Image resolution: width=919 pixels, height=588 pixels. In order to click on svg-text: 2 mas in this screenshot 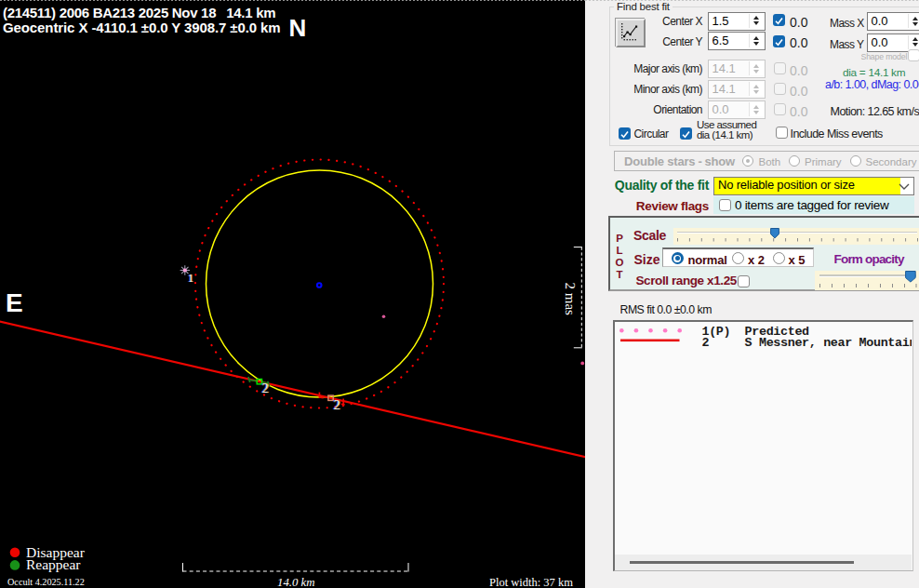, I will do `click(570, 300)`.